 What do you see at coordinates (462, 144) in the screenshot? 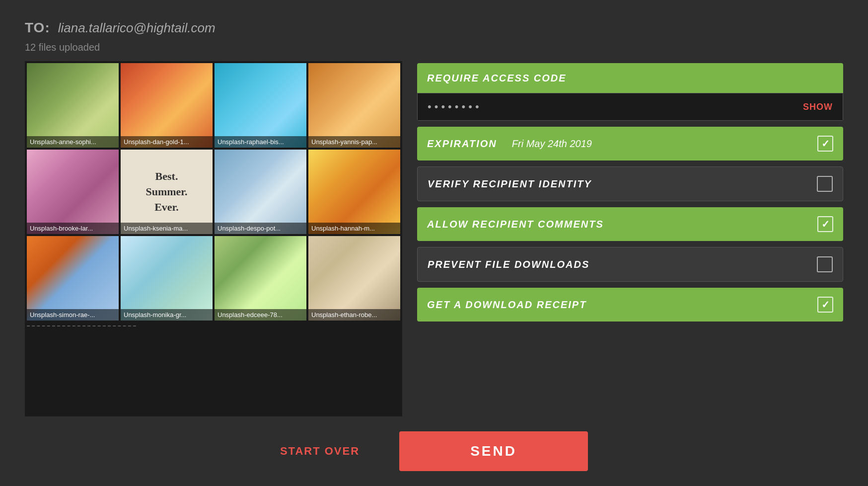
I see `expiration-label: EXPIRATION` at bounding box center [462, 144].